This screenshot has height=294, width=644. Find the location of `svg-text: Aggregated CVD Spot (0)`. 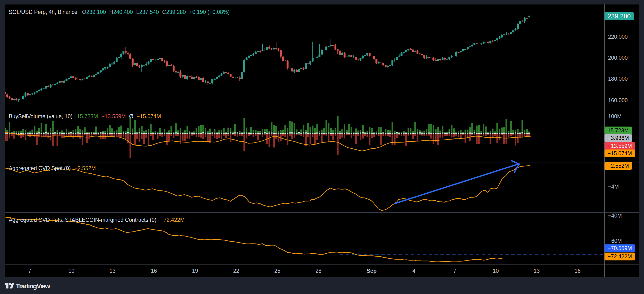

svg-text: Aggregated CVD Spot (0) is located at coordinates (40, 168).